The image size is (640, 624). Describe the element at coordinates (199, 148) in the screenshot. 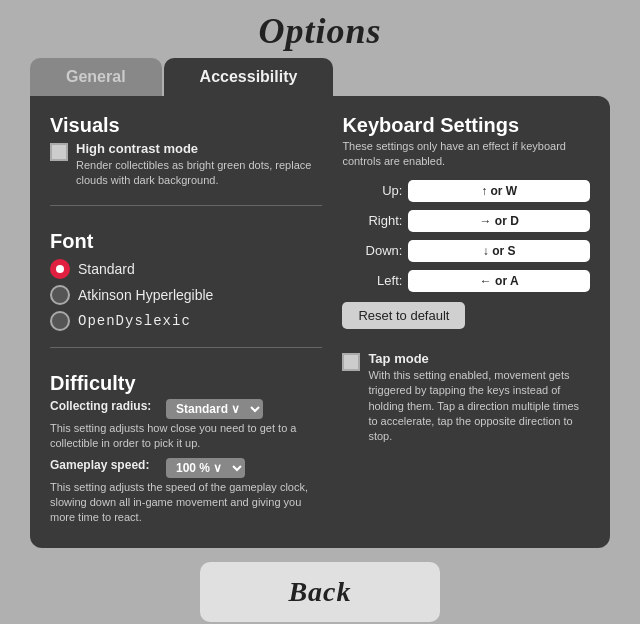

I see `high-contrast-label: High contrast mode` at that location.